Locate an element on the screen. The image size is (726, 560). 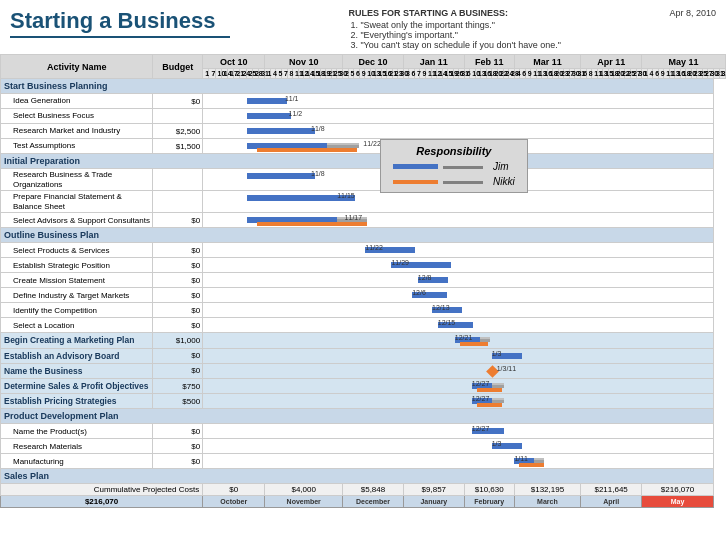
section-cell: Initial Preparation is located at coordinates (358, 162).